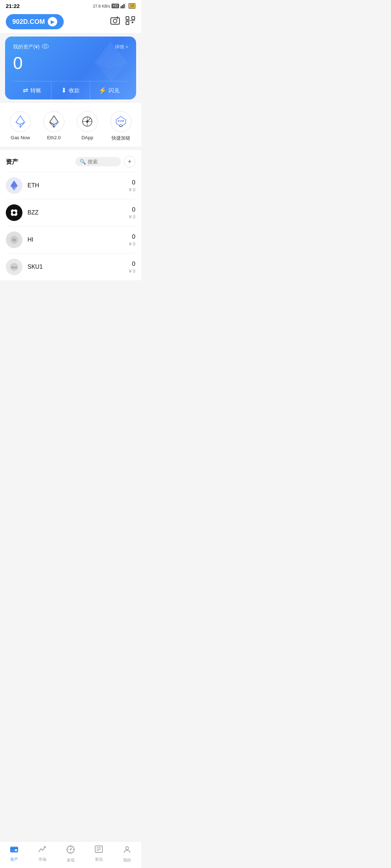 The width and height of the screenshot is (391, 868). Describe the element at coordinates (132, 271) in the screenshot. I see `sku1-amount-cny: ¥ 0` at that location.